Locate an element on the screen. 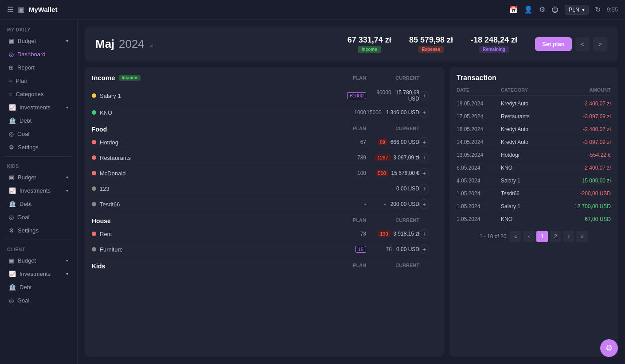 This screenshot has height=364, width=625. furniture-label: Furniture is located at coordinates (111, 250).